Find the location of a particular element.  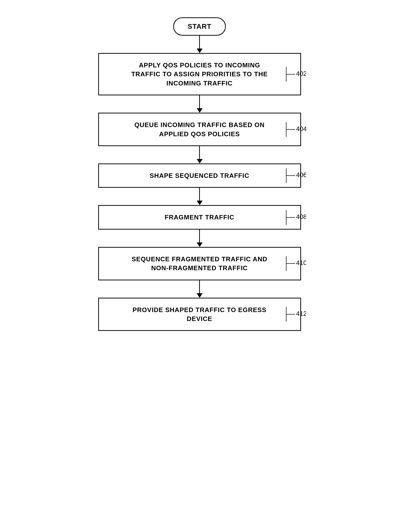

ref-402-bracket: 402 is located at coordinates (295, 74).